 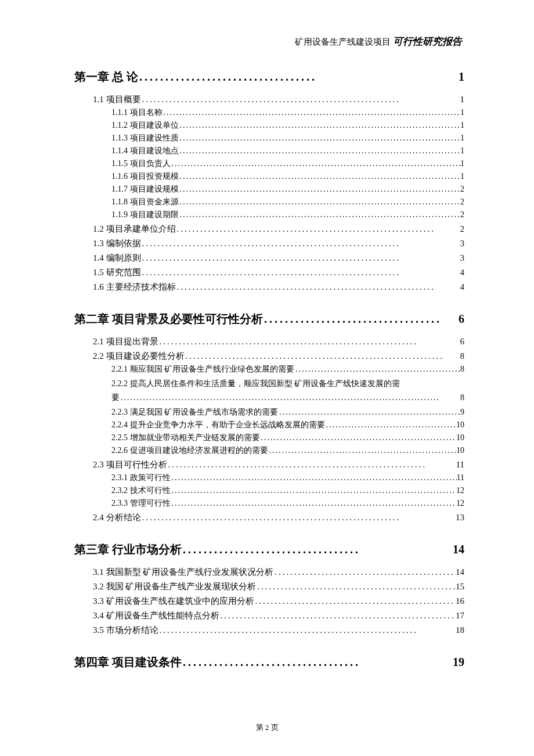 What do you see at coordinates (145, 202) in the screenshot?
I see `toc-label: 1.1.8 项目资金来源` at bounding box center [145, 202].